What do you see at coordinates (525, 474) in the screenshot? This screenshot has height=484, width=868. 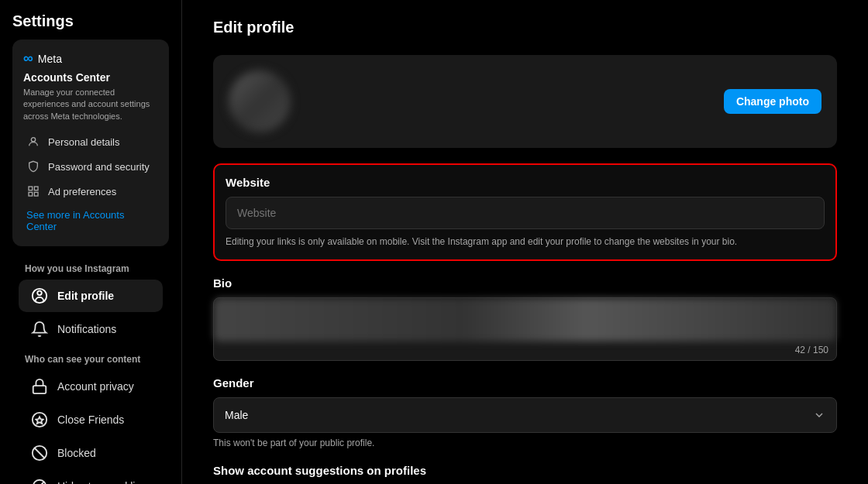 I see `suggestions-section: Show account suggestions on profiles Sho…` at bounding box center [525, 474].